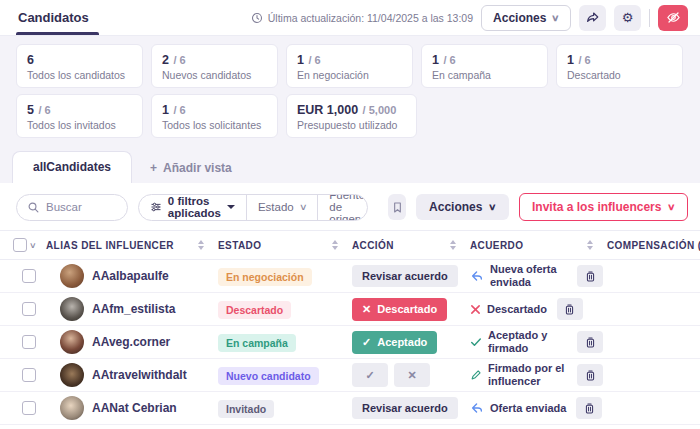  Describe the element at coordinates (276, 207) in the screenshot. I see `estado-filter-label: Estado` at that location.